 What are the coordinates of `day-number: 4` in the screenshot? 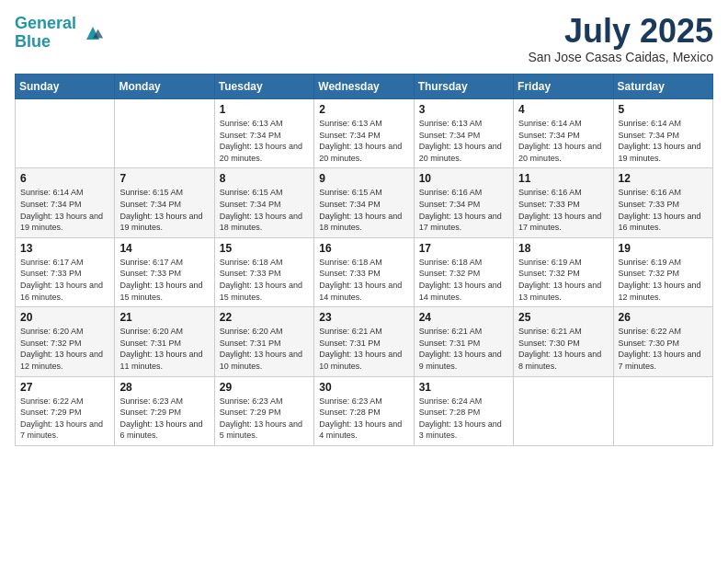 It's located at (563, 109).